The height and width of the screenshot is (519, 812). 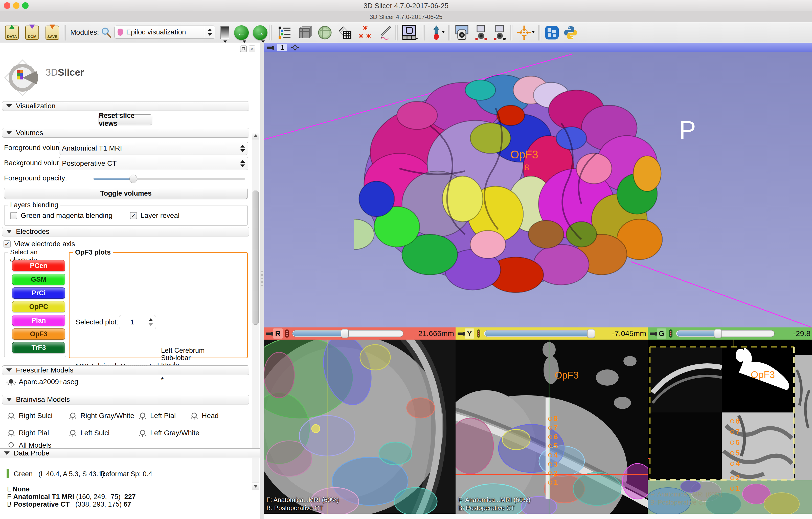 I want to click on view-electrode-axis-row: ✓ View electrode axis, so click(x=39, y=244).